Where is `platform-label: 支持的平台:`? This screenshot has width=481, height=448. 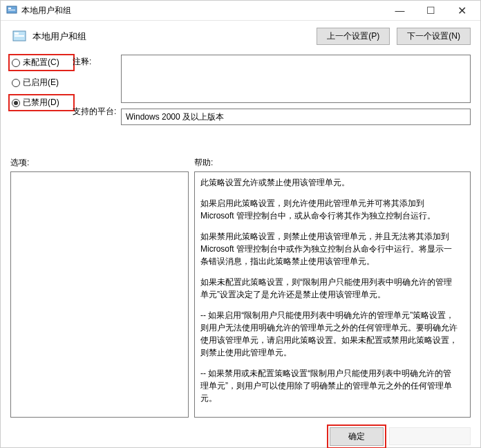
platform-label: 支持的平台: is located at coordinates (97, 114).